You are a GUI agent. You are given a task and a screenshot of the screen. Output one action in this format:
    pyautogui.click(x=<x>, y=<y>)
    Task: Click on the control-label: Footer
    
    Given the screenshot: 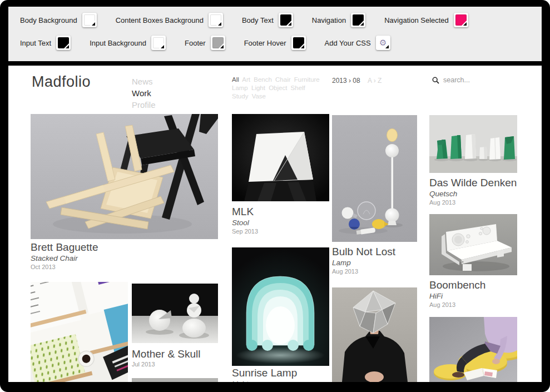 What is the action you would take?
    pyautogui.click(x=195, y=43)
    